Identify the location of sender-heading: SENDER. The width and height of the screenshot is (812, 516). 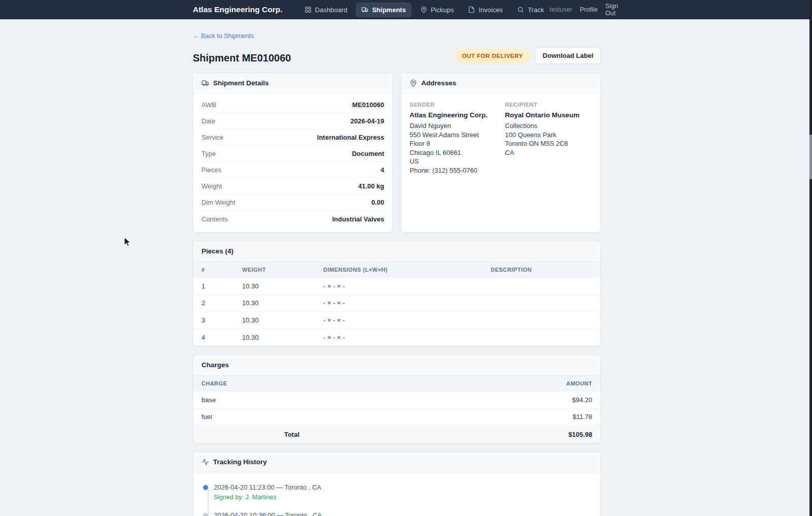
(453, 105).